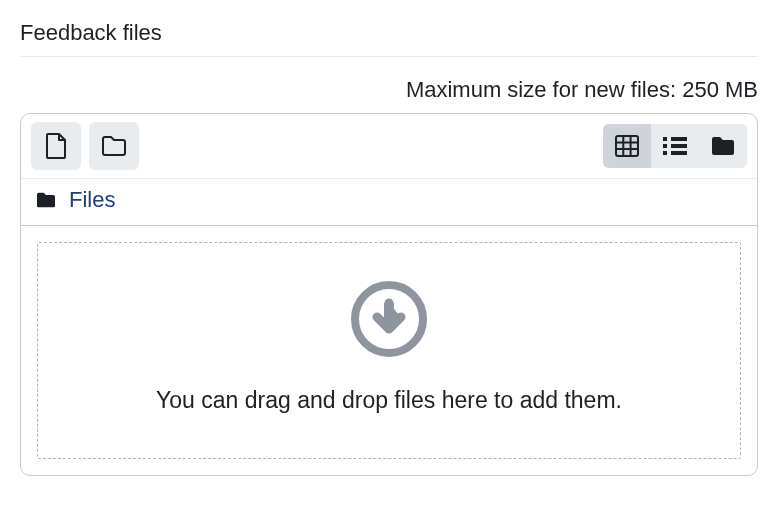 The image size is (778, 510). What do you see at coordinates (114, 146) in the screenshot?
I see `create-folder-button` at bounding box center [114, 146].